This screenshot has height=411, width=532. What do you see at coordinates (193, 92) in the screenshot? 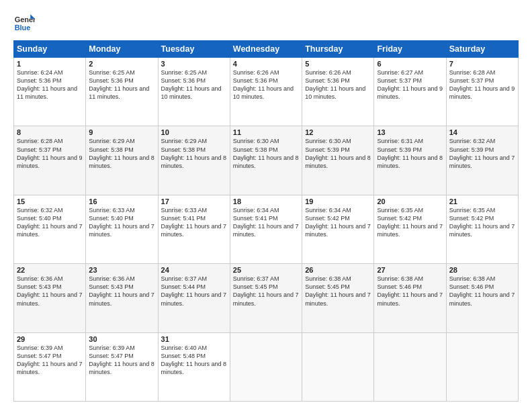
I see `calendar-cell: 3 Sunrise: 6:25 AMSunset: 5:36 PMDayligh…` at bounding box center [193, 92].